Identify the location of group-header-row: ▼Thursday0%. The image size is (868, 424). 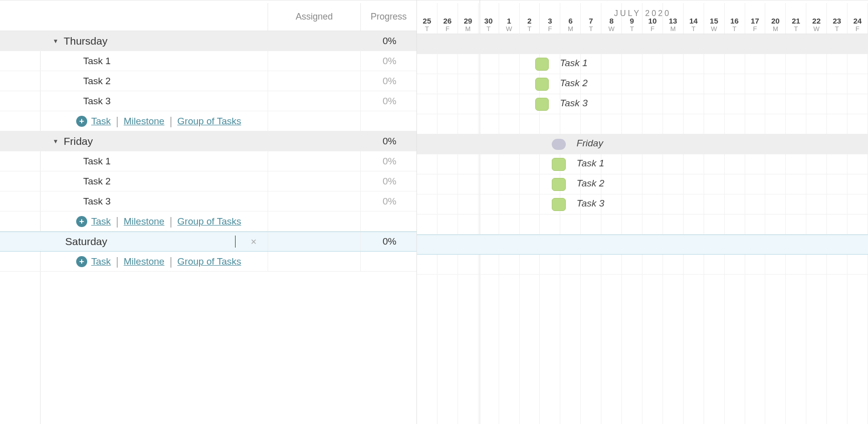
(208, 41).